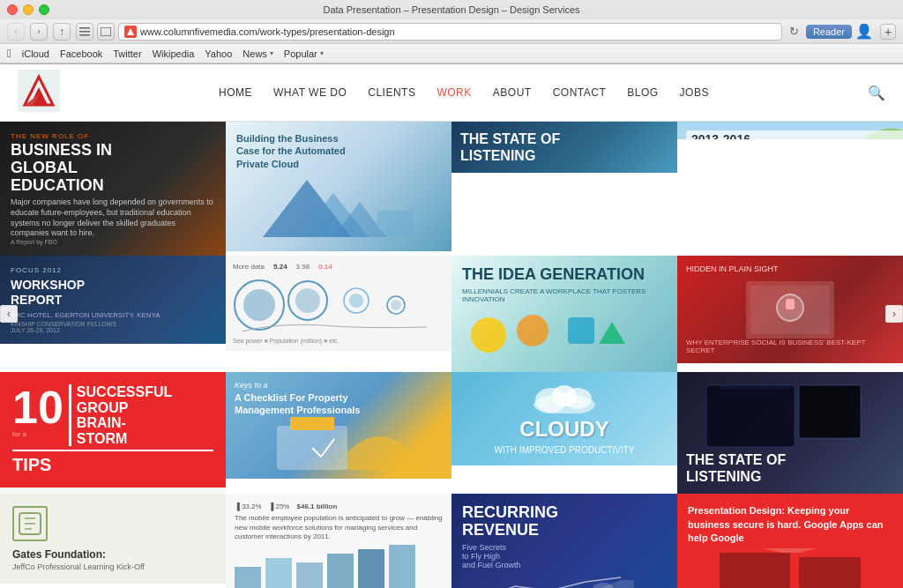 The height and width of the screenshot is (588, 903). Describe the element at coordinates (894, 314) in the screenshot. I see `scroll-right-arrow: ›` at that location.